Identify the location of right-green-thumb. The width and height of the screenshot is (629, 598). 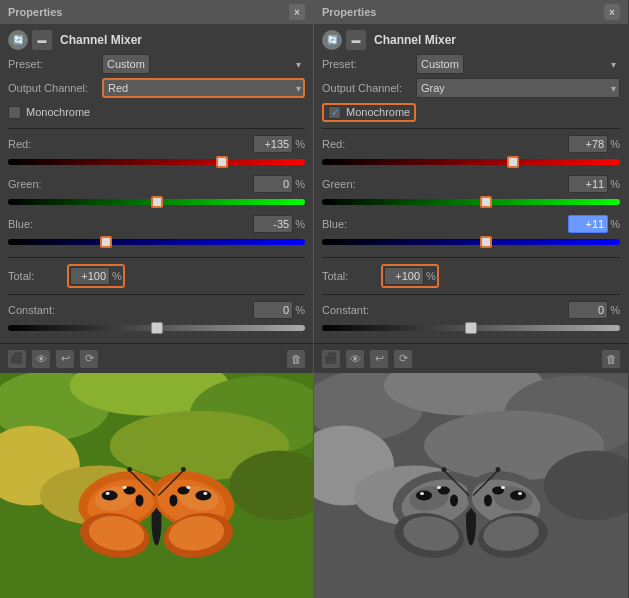
(486, 202).